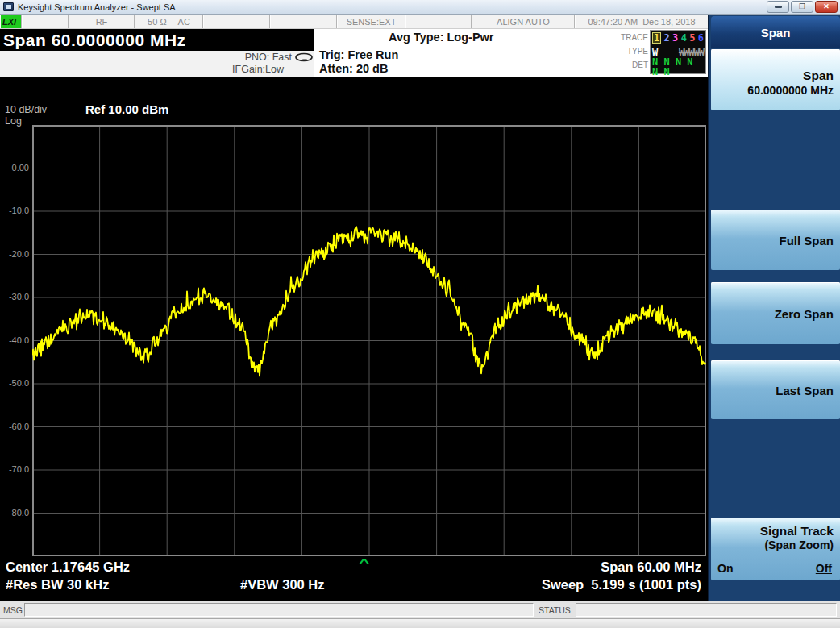  What do you see at coordinates (651, 568) in the screenshot?
I see `span-annotation: Span 60.00 MHz` at bounding box center [651, 568].